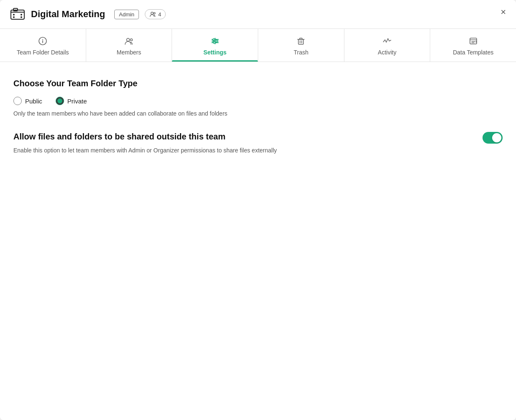  Describe the element at coordinates (129, 45) in the screenshot. I see `tab-members: Members` at that location.